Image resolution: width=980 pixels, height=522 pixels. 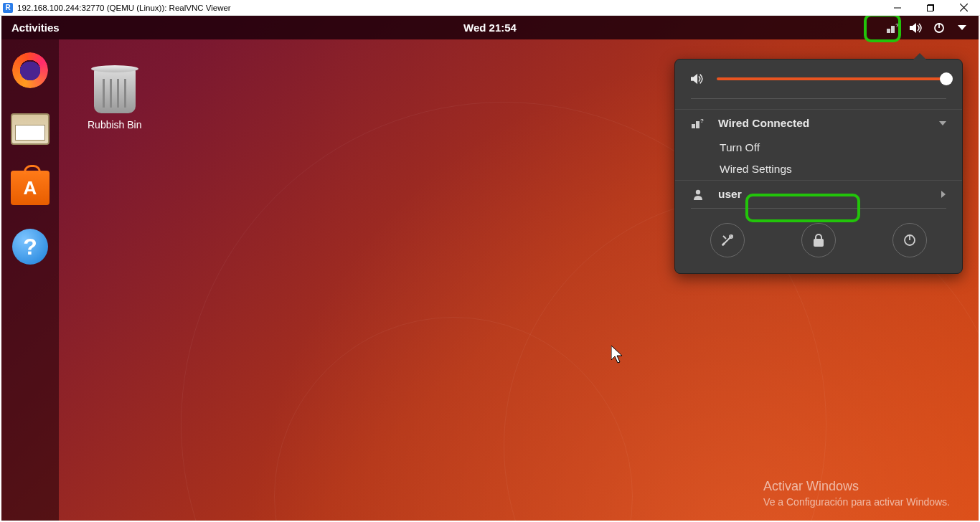 I want to click on dock-firefox, so click(x=30, y=70).